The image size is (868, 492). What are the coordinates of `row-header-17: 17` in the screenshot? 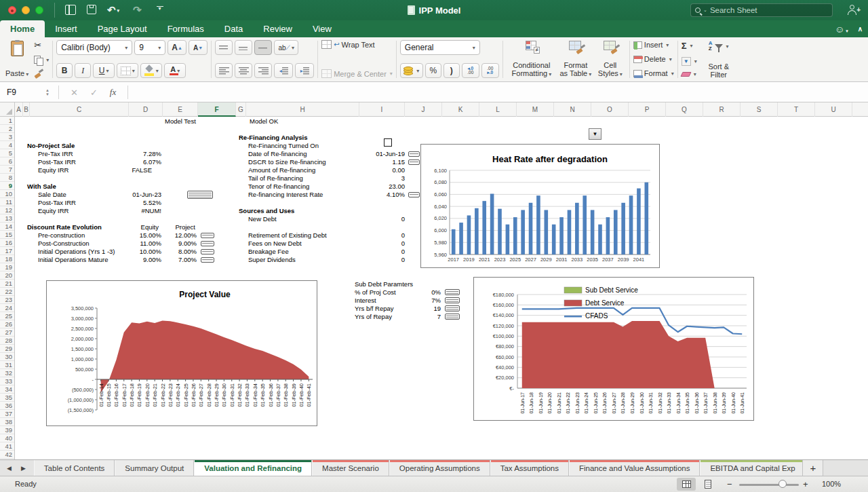 It's located at (6, 251).